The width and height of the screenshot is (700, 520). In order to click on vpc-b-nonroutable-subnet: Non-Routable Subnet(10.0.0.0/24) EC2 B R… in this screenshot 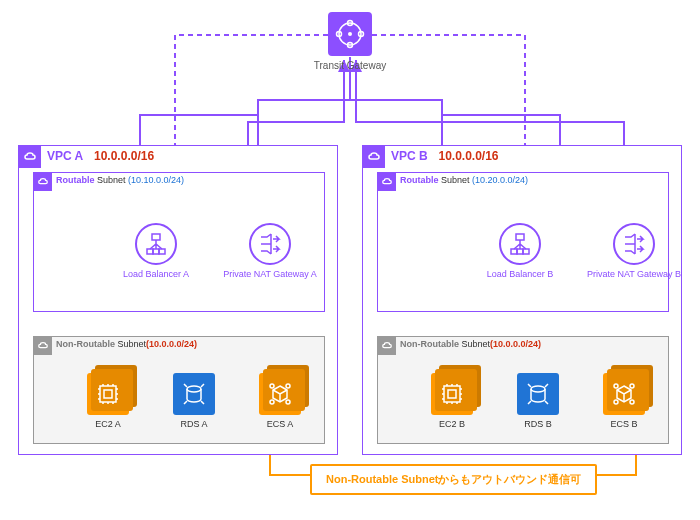, I will do `click(523, 390)`.